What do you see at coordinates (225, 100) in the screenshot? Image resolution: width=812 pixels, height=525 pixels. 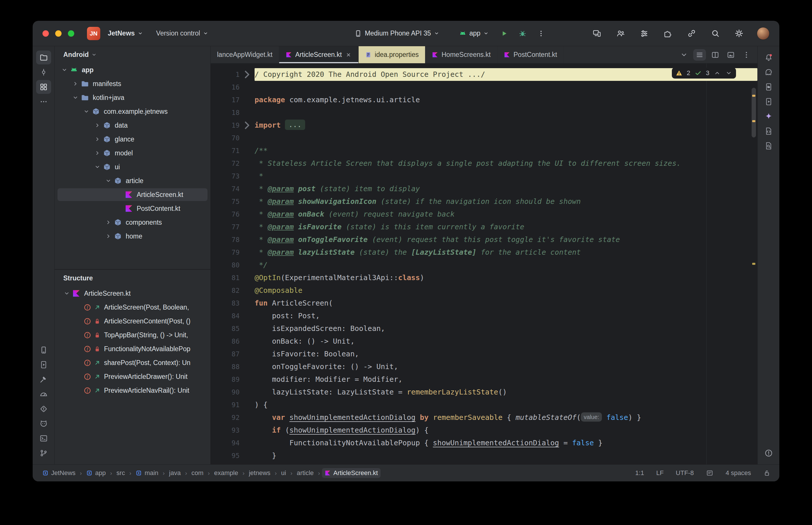 I see `line-number: 17` at bounding box center [225, 100].